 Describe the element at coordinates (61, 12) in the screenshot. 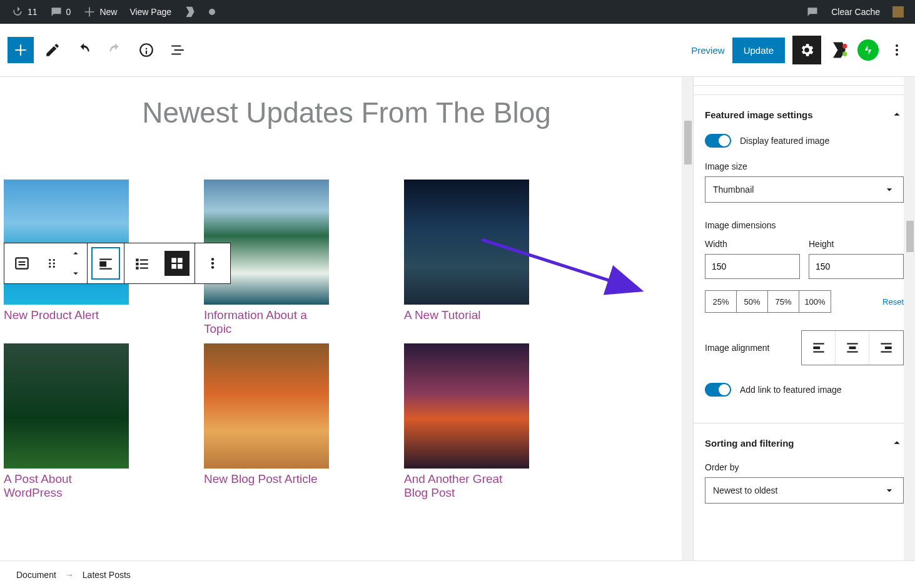

I see `admin-bar-comments: 0` at that location.